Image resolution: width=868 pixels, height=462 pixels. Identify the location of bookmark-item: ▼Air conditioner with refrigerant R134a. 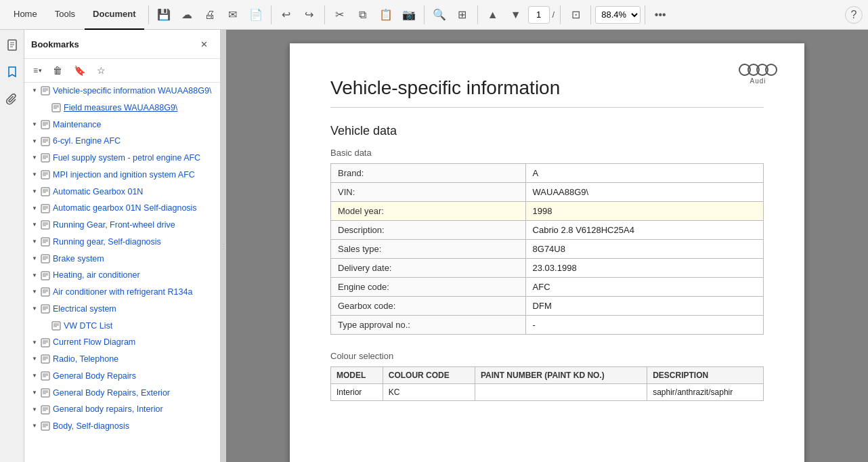
(122, 293).